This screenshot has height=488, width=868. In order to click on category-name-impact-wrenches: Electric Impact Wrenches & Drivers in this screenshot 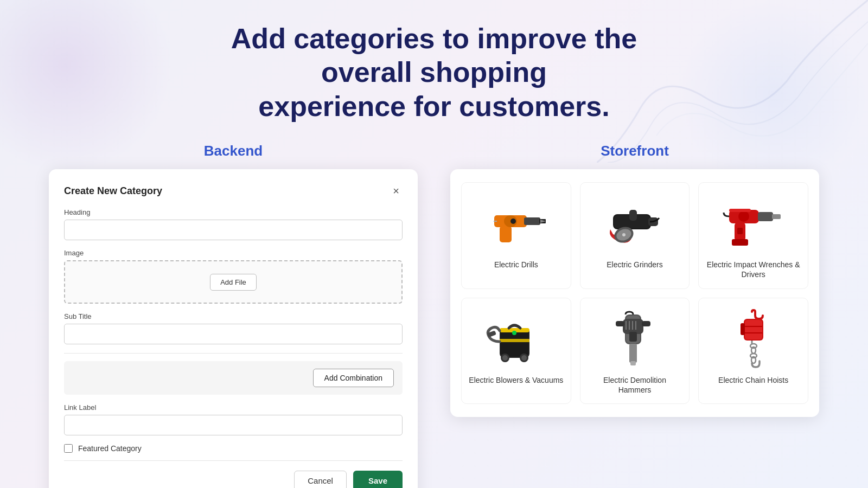, I will do `click(753, 269)`.